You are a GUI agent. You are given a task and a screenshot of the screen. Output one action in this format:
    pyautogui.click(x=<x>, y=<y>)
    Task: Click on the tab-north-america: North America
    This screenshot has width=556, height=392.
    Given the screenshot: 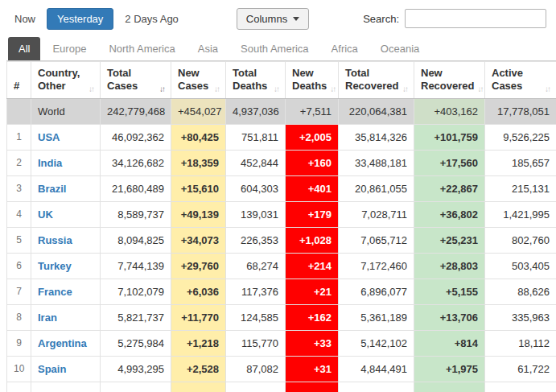 What is the action you would take?
    pyautogui.click(x=142, y=48)
    